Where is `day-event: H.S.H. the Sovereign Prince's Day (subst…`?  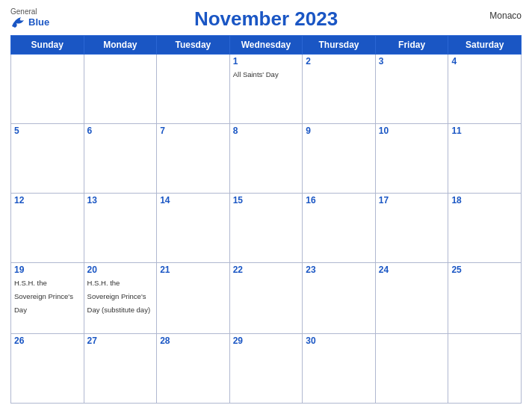
day-event: H.S.H. the Sovereign Prince's Day (subst… is located at coordinates (119, 296).